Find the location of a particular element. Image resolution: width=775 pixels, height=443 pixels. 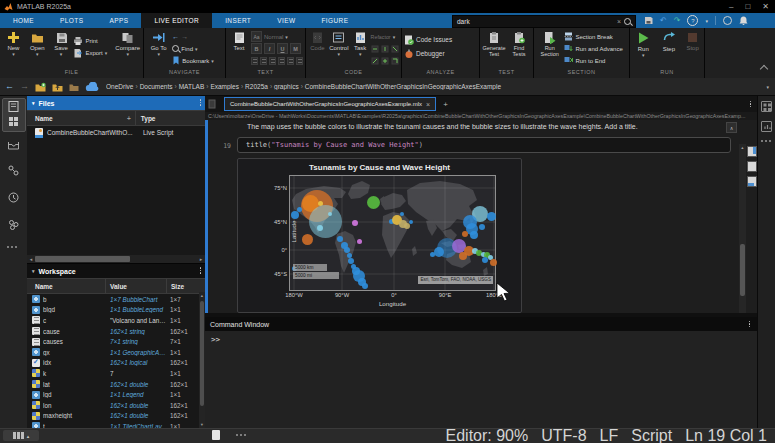

table-row: idx162×1 logical162×1 is located at coordinates (116, 364).